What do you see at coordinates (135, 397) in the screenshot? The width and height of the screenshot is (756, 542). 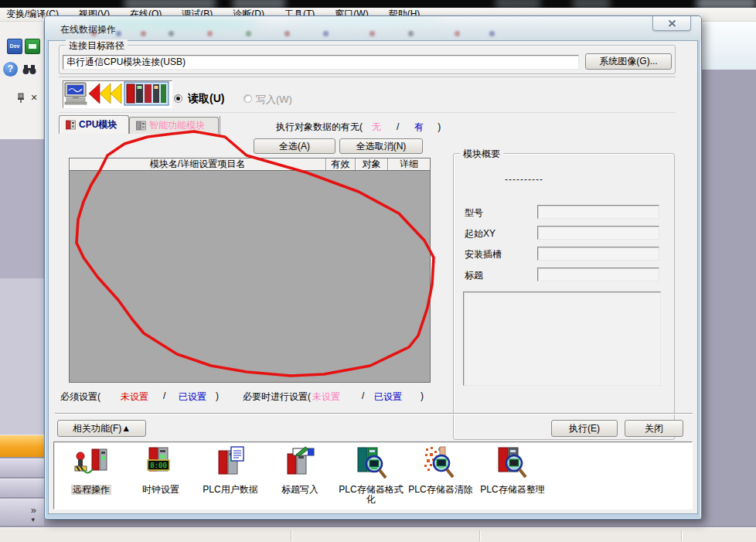 I see `required-not-set: 未设置` at bounding box center [135, 397].